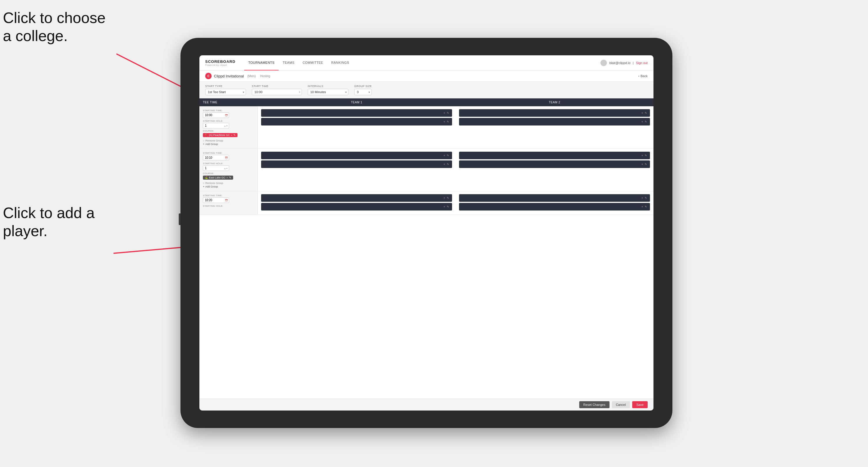 Image resolution: width=868 pixels, height=467 pixels. I want to click on start-time-input, so click(277, 92).